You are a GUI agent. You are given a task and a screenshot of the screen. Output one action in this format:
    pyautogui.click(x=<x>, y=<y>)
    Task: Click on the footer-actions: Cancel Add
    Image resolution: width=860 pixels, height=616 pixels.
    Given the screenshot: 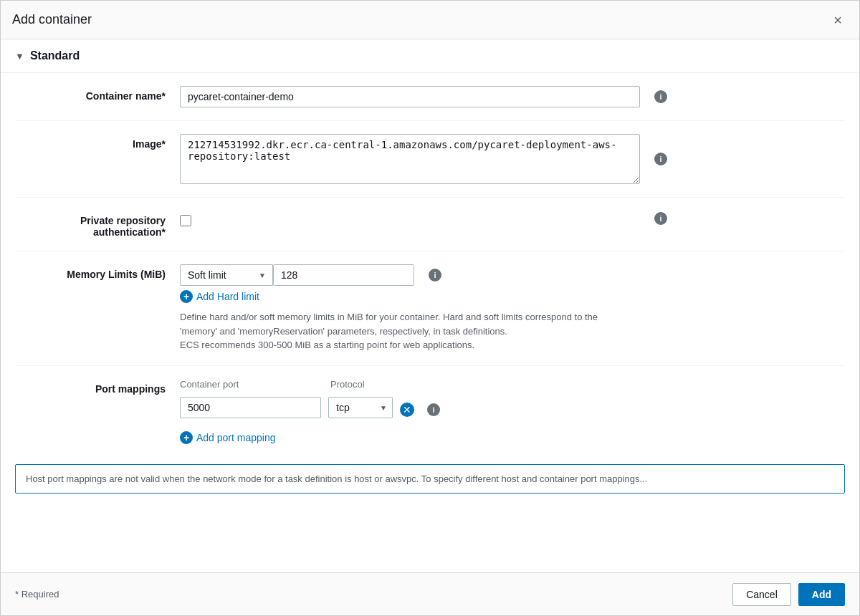 What is the action you would take?
    pyautogui.click(x=788, y=595)
    